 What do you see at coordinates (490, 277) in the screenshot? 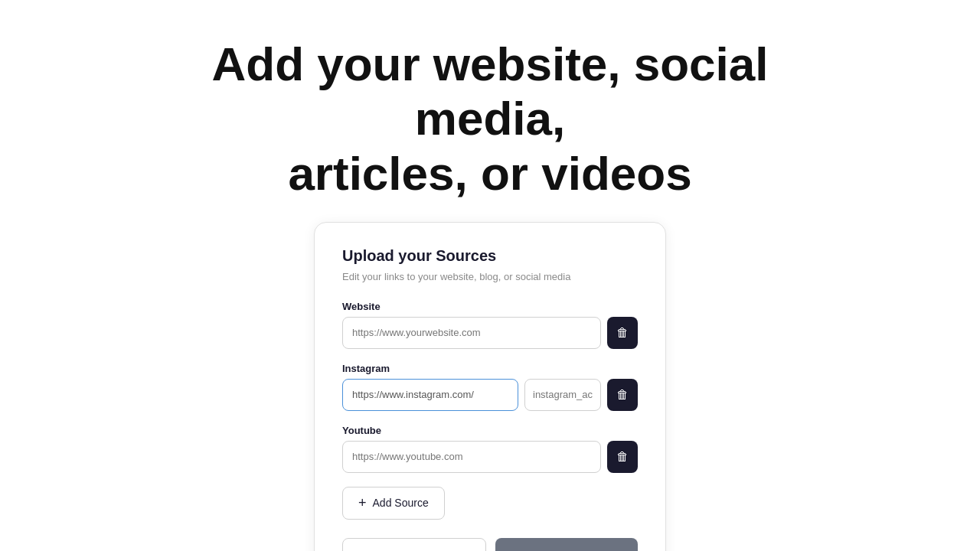
I see `card-subtitle: Edit your links to your website, blog, o…` at bounding box center [490, 277].